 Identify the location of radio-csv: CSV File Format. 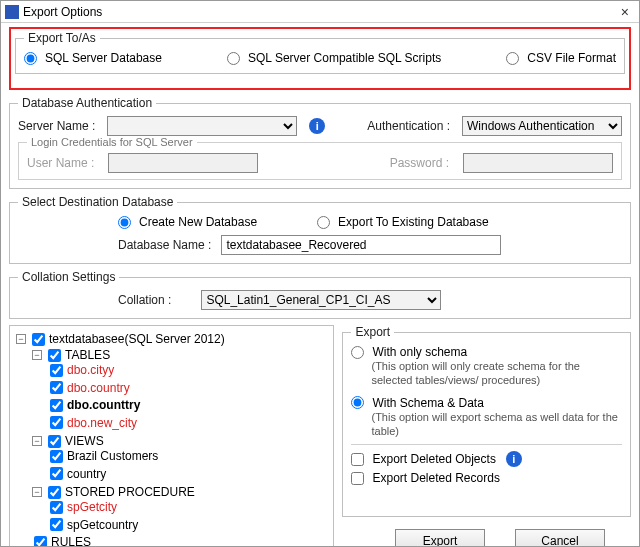
(561, 58).